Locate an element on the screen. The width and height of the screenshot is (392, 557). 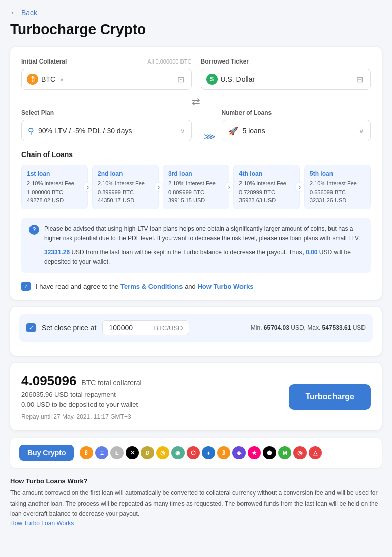
loans-grid: 1st loan 2.10% Interest Fee 1.000000 BTC… is located at coordinates (196, 187).